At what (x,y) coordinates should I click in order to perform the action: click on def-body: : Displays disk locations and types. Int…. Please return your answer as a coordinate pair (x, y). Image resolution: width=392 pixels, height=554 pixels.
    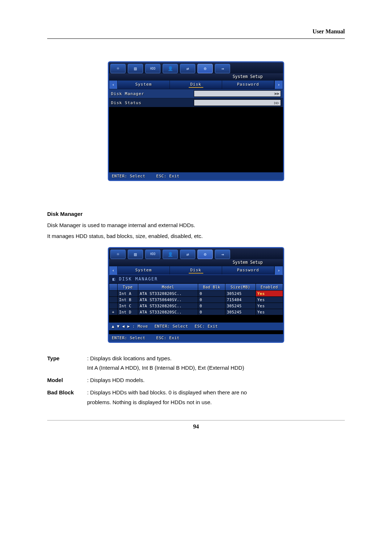
    Looking at the image, I should click on (216, 364).